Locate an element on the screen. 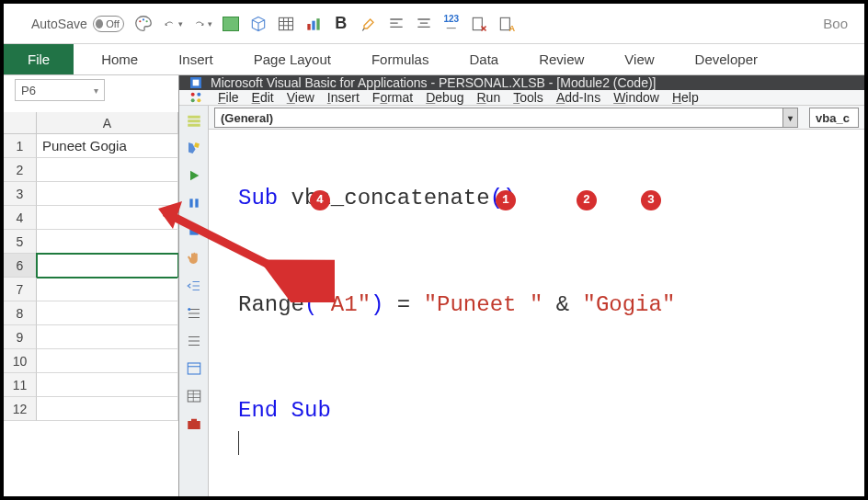  3d-model-icon is located at coordinates (258, 24).